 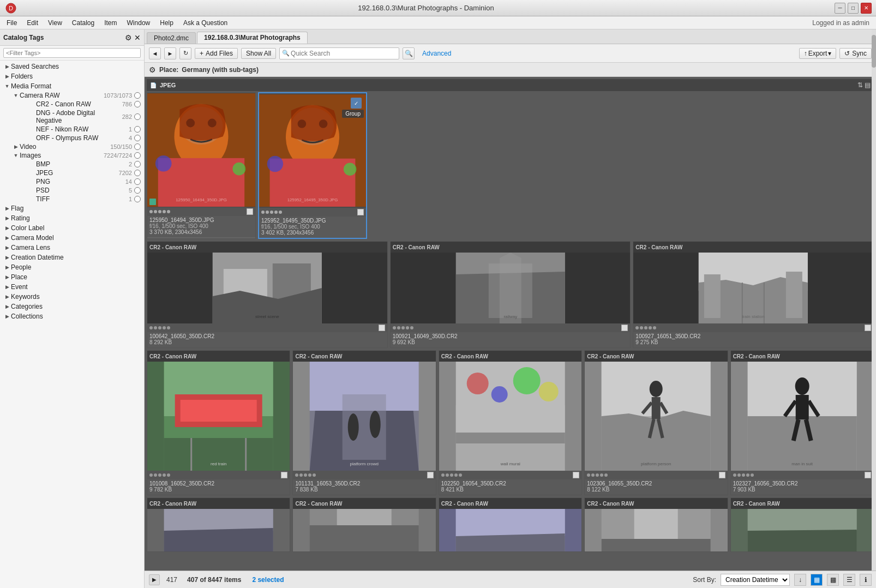 I want to click on search-input, so click(x=344, y=53).